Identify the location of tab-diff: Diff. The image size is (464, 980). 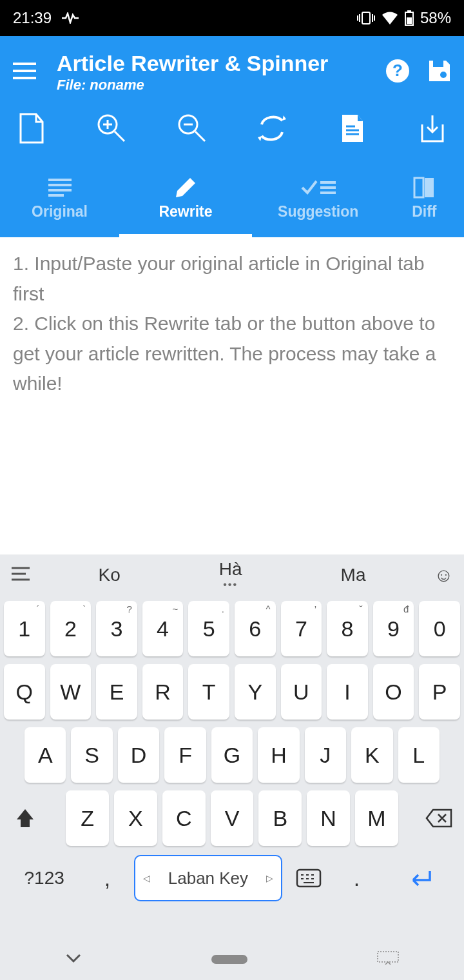
(424, 199).